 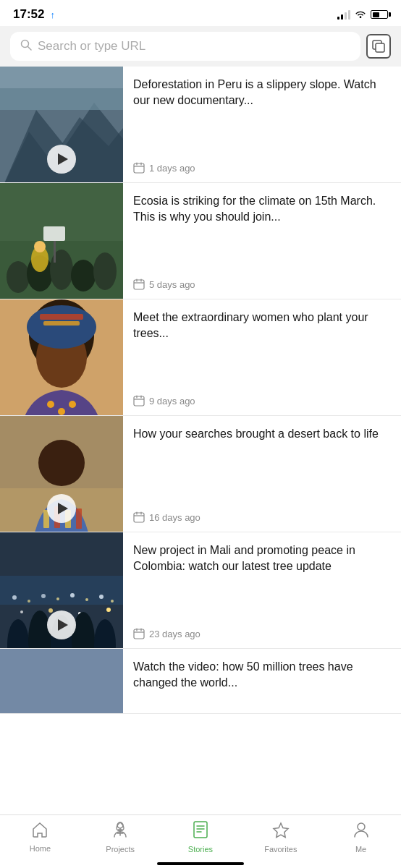 What do you see at coordinates (379, 46) in the screenshot?
I see `tabs-button` at bounding box center [379, 46].